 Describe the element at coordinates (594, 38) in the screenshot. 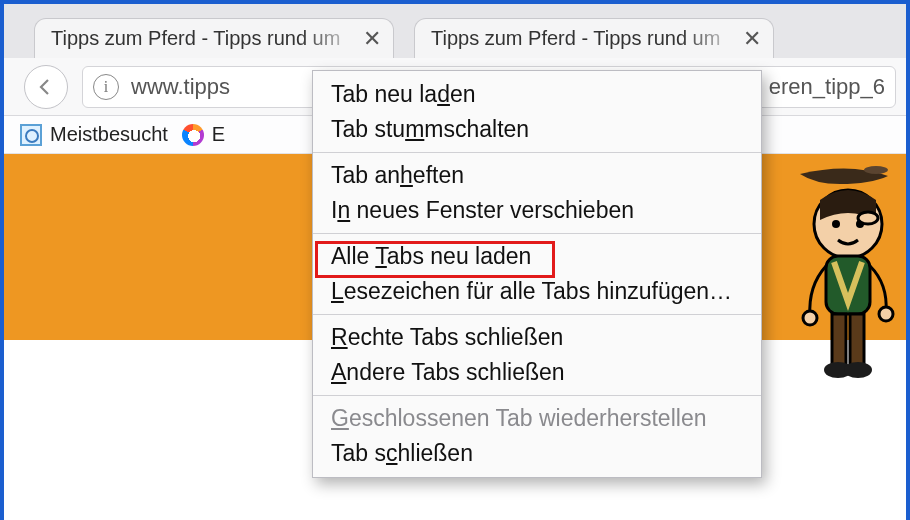

I see `tab-2: Tipps zum Pferd - Tipps rund um ✕` at that location.